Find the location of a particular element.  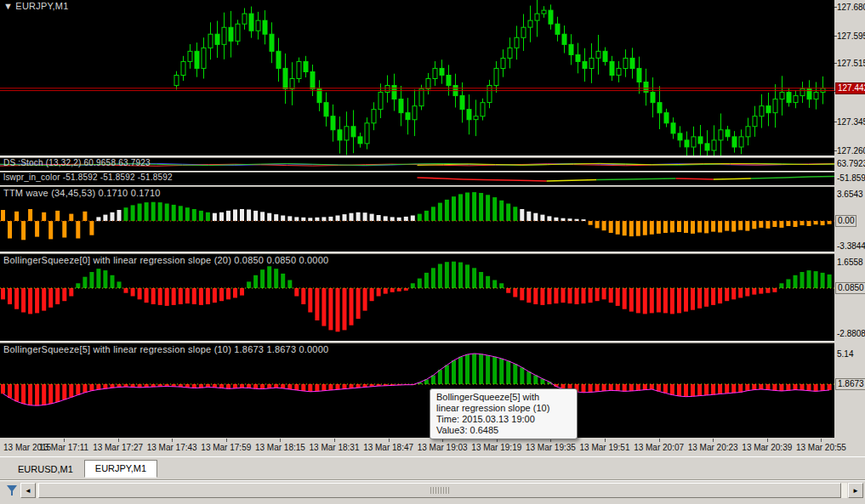

symbol-text: EURJPY,M1 is located at coordinates (42, 6).